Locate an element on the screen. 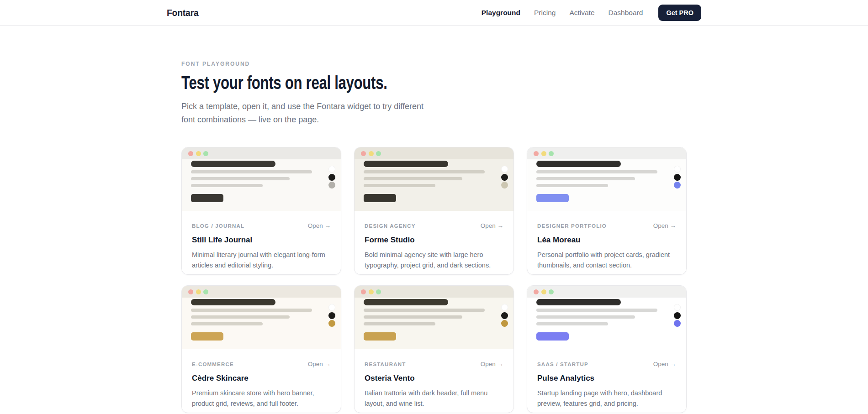 This screenshot has height=414, width=868. card-description: Personal portfolio with project cards, g… is located at coordinates (607, 260).